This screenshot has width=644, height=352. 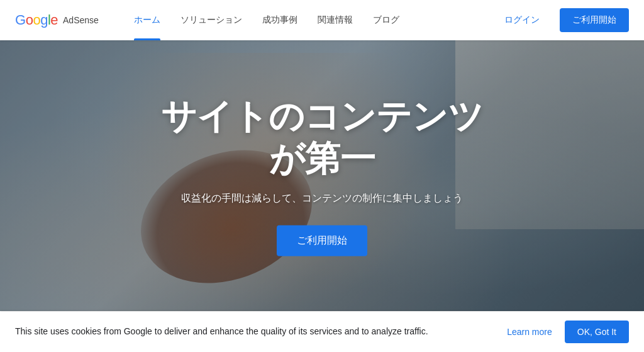 What do you see at coordinates (44, 20) in the screenshot?
I see `logo-g2: g` at bounding box center [44, 20].